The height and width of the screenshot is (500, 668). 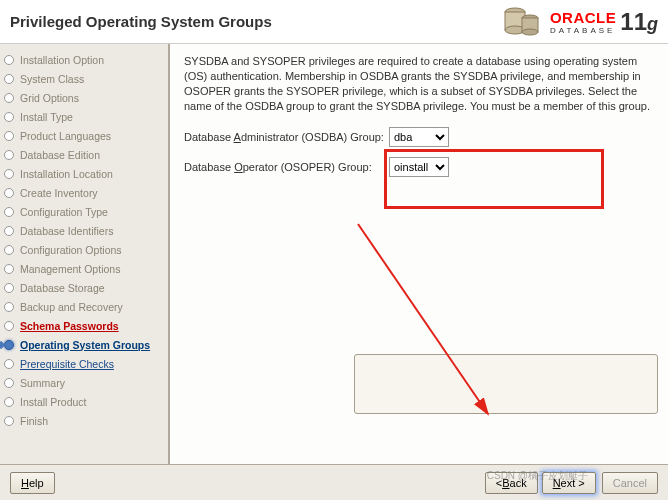 I want to click on step-label: Grid Options, so click(x=50, y=98).